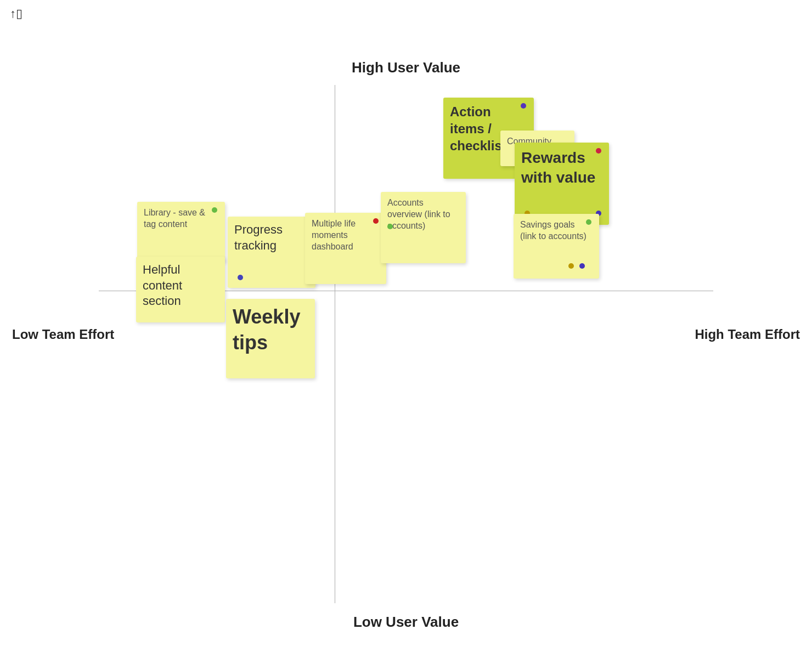 The height and width of the screenshot is (669, 812). What do you see at coordinates (270, 339) in the screenshot?
I see `sticky-weekly-tips: Weekly tips` at bounding box center [270, 339].